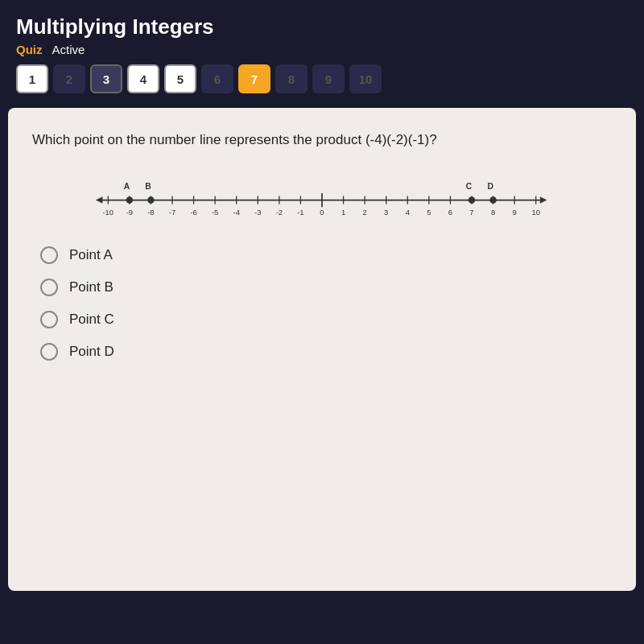 The width and height of the screenshot is (644, 644). I want to click on question-text: Which point on the number line represent…, so click(322, 140).